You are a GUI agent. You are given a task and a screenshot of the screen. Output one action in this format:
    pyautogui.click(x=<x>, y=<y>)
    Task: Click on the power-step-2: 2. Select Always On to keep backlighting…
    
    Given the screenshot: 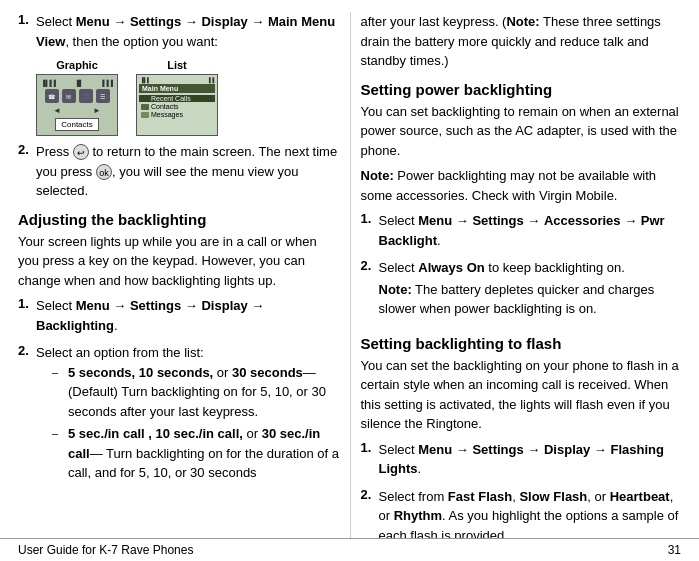 What is the action you would take?
    pyautogui.click(x=522, y=292)
    